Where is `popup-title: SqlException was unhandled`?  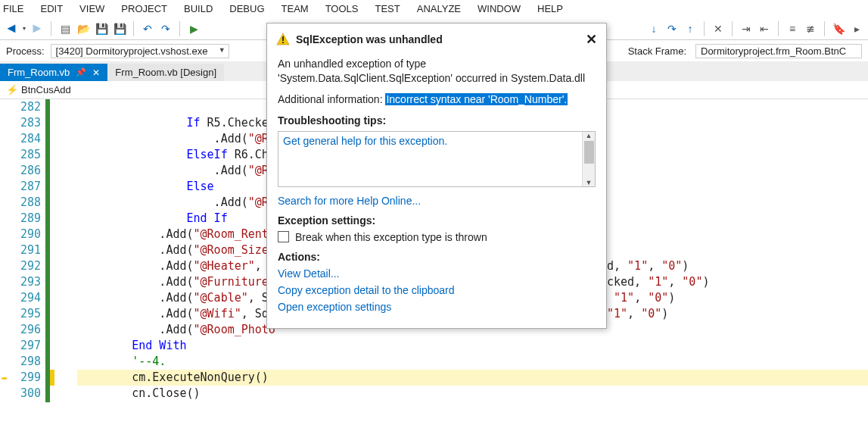
popup-title: SqlException was unhandled is located at coordinates (437, 39).